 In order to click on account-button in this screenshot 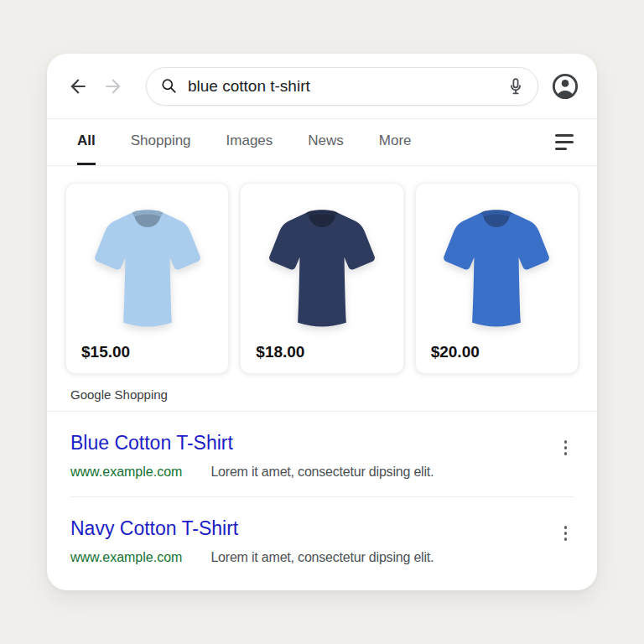, I will do `click(565, 86)`.